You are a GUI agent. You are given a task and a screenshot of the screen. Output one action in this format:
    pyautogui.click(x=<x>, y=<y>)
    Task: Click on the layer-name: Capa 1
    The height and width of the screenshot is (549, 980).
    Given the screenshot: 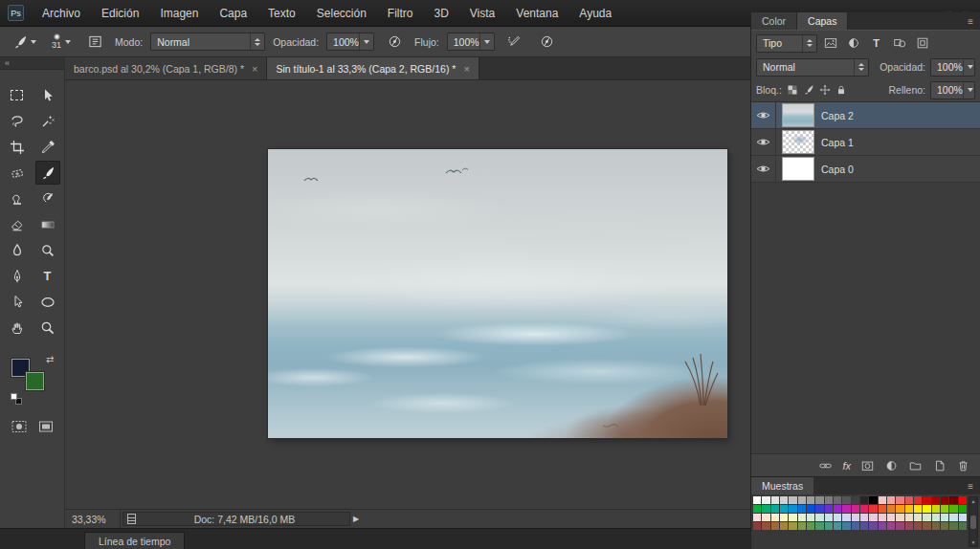 What is the action you would take?
    pyautogui.click(x=837, y=143)
    